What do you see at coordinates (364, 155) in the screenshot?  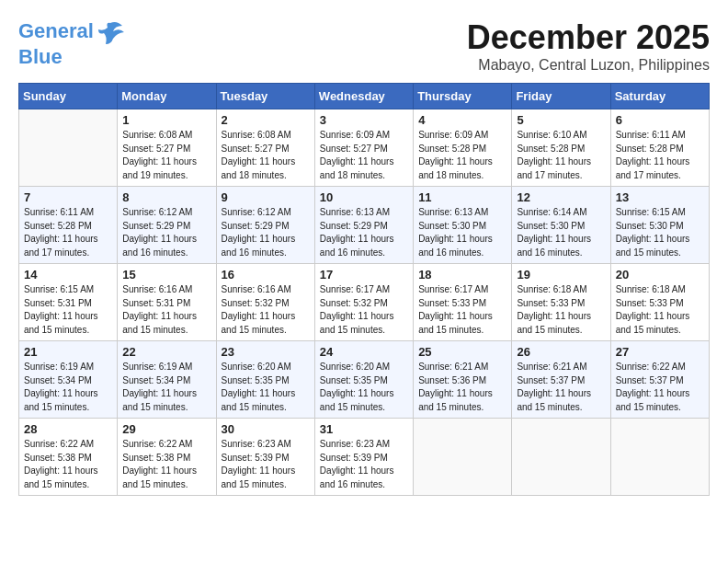 I see `day-info: Sunrise: 6:09 AM Sunset: 5:27 PM Dayligh…` at bounding box center [364, 155].